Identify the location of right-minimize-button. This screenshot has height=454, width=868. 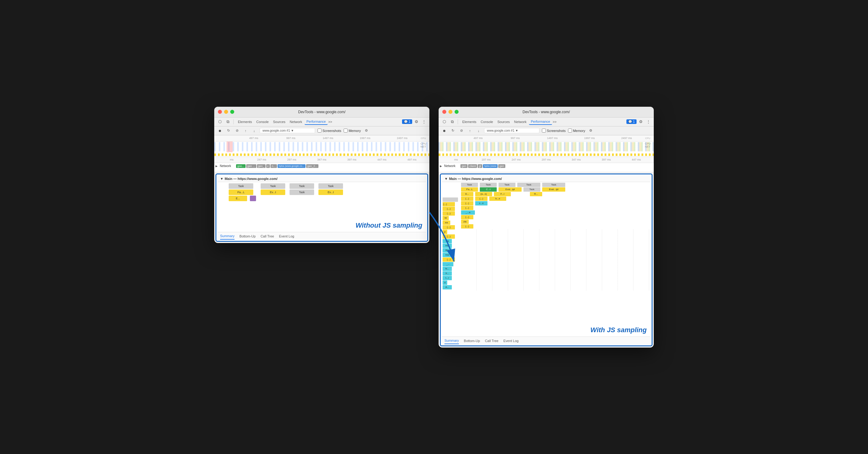
(451, 112).